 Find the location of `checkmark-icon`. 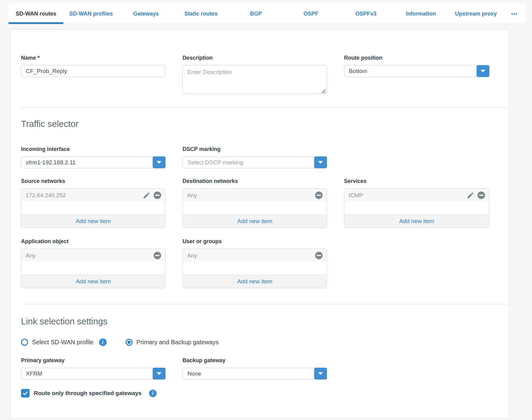

checkmark-icon is located at coordinates (25, 393).